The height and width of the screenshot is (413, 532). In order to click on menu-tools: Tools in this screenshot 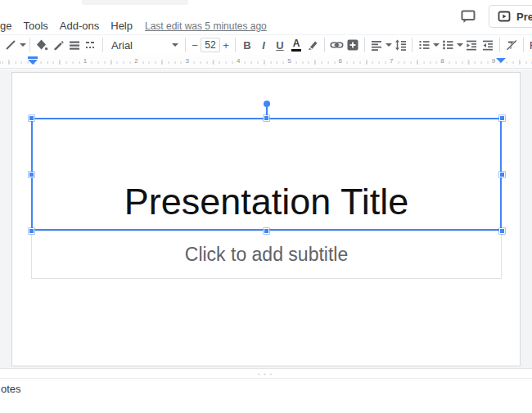, I will do `click(35, 26)`.